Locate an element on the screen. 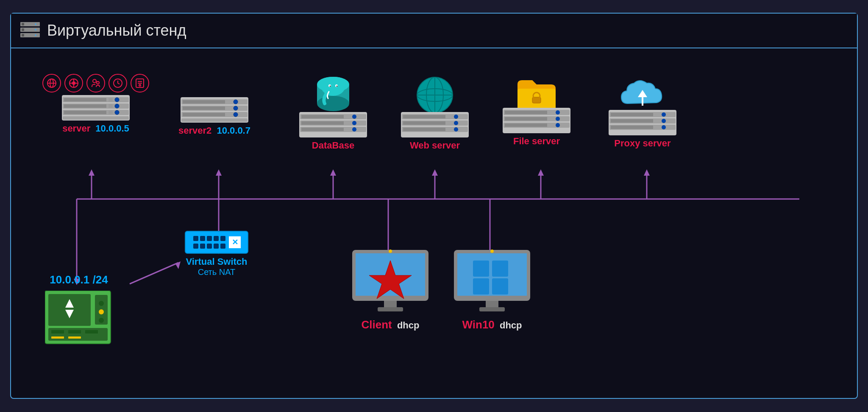 The height and width of the screenshot is (412, 868). webserver-icon is located at coordinates (435, 95).